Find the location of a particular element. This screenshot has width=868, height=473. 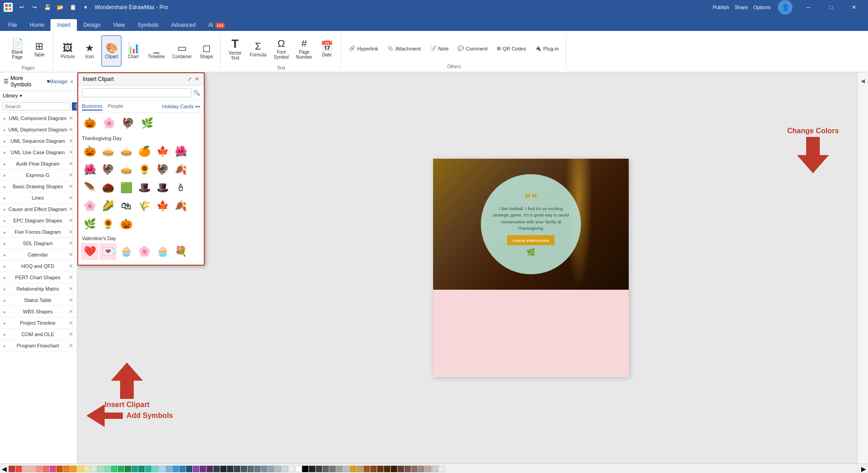

date-button: 📅 Date is located at coordinates (327, 49).